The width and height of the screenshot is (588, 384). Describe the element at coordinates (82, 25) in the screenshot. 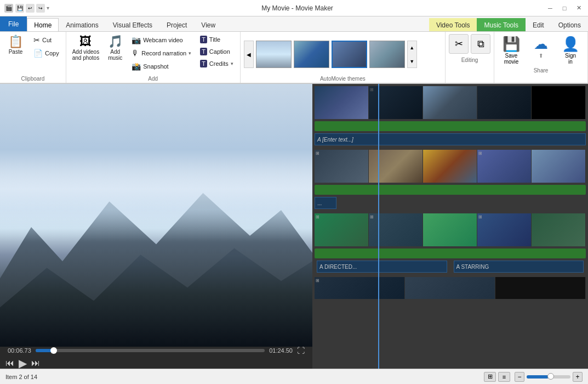

I see `tab-animations: Animations` at that location.